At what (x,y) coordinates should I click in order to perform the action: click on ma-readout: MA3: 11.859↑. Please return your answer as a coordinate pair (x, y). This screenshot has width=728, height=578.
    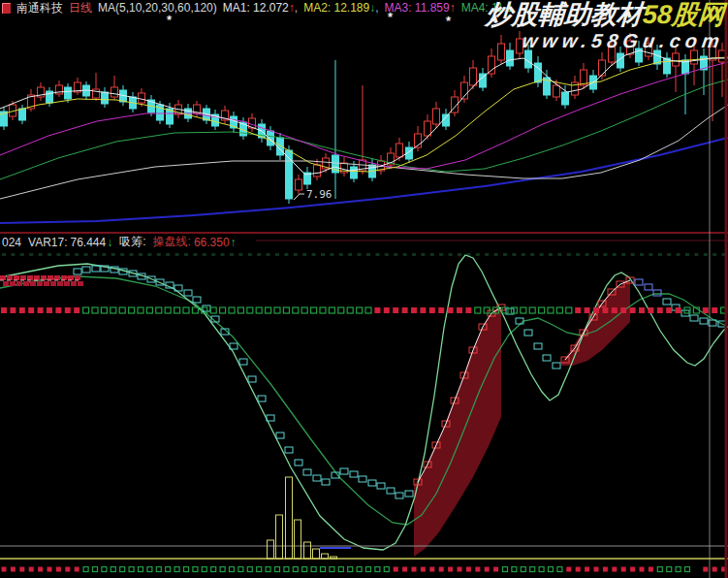
    Looking at the image, I should click on (421, 8).